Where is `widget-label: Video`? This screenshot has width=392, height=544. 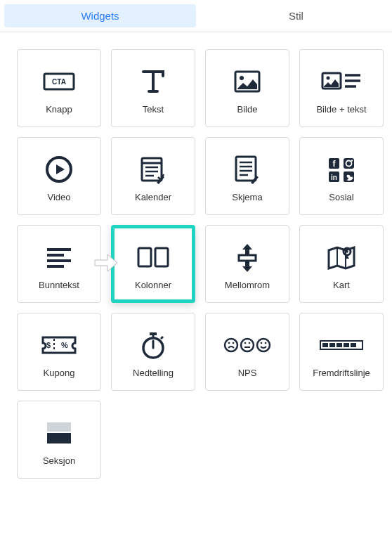 widget-label: Video is located at coordinates (59, 197).